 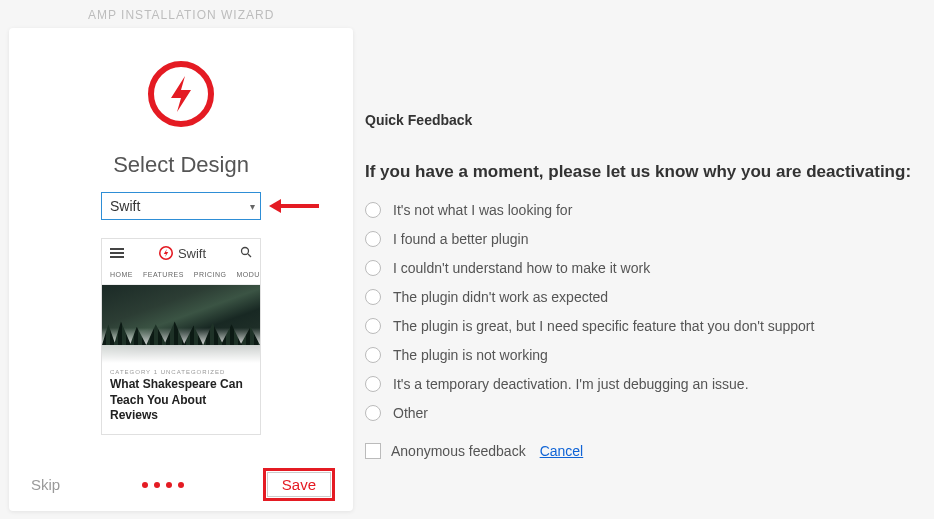 What do you see at coordinates (181, 165) in the screenshot?
I see `select-design-heading: Select Design` at bounding box center [181, 165].